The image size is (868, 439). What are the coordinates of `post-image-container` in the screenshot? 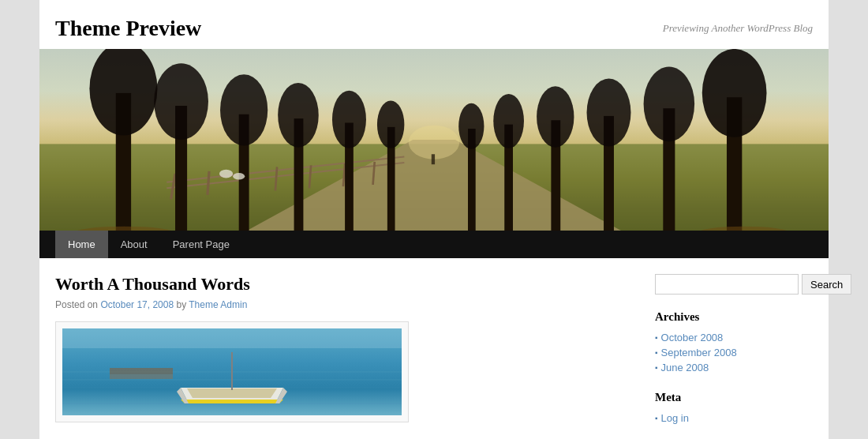 It's located at (232, 372).